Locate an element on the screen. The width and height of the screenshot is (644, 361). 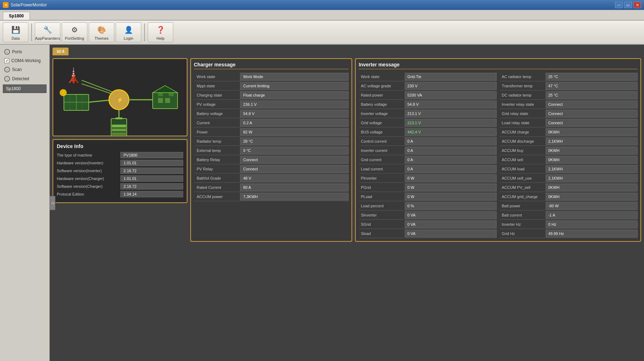
inverter-row-label: ACCUM buy is located at coordinates (523, 151).